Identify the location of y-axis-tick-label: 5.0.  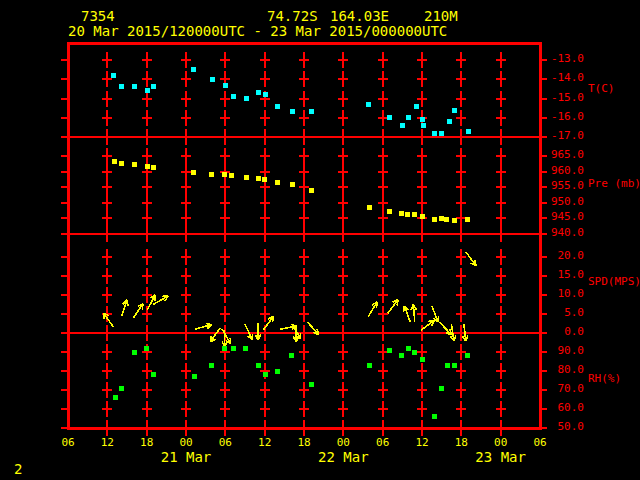
(565, 313).